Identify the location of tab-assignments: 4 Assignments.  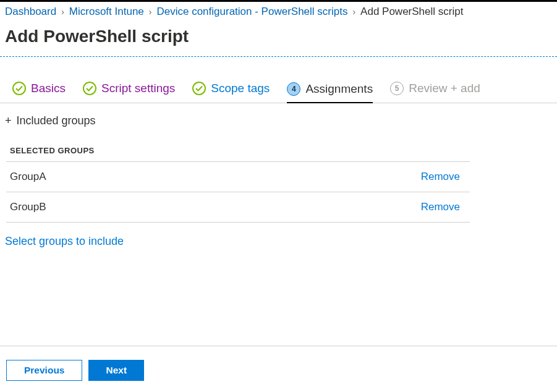
(330, 93).